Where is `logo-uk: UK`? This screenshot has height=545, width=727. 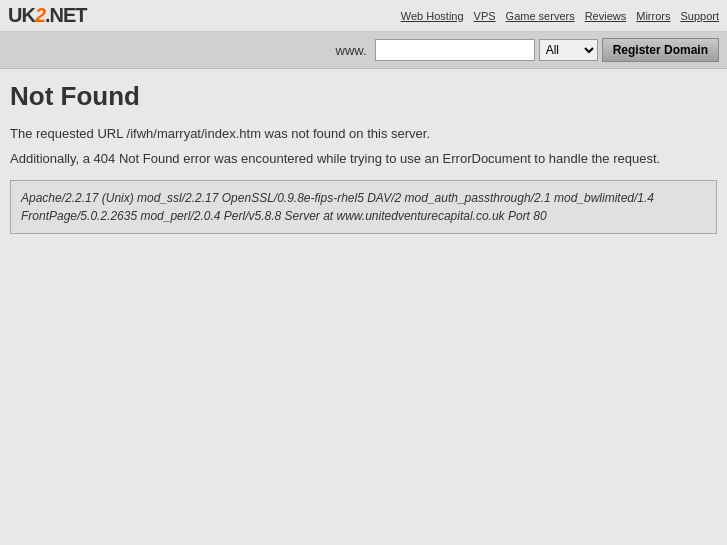 logo-uk: UK is located at coordinates (22, 15).